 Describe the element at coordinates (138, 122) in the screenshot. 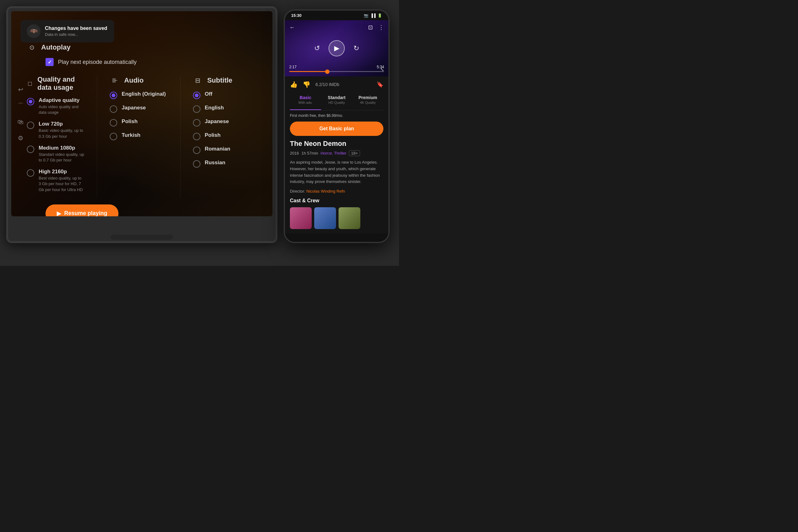

I see `audio-option: Polish` at that location.